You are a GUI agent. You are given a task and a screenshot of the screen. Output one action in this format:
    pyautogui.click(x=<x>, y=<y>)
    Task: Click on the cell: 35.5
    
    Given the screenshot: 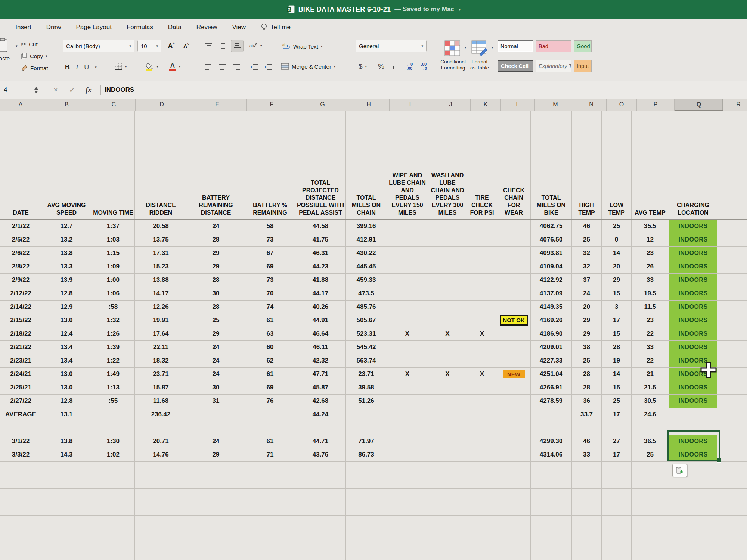 What is the action you would take?
    pyautogui.click(x=650, y=226)
    